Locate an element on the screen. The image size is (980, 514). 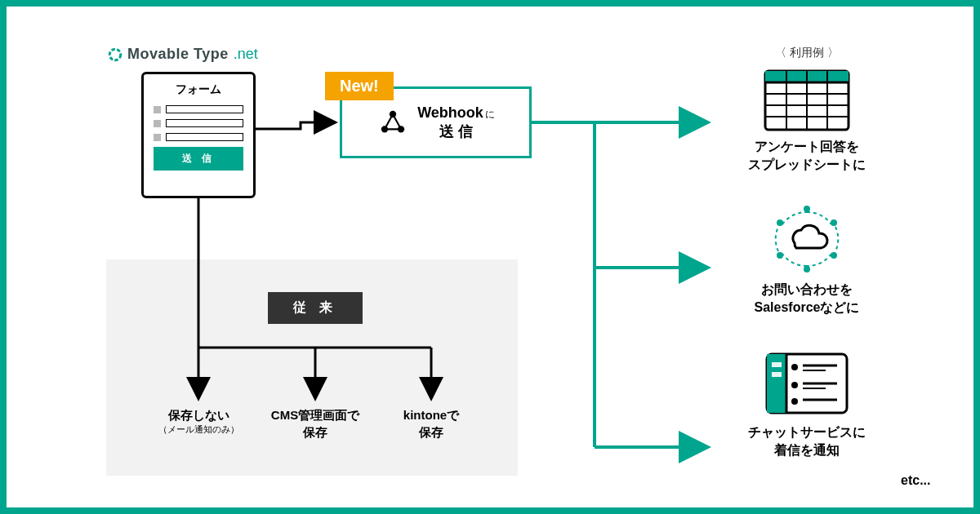
new-badge: New! is located at coordinates (359, 86).